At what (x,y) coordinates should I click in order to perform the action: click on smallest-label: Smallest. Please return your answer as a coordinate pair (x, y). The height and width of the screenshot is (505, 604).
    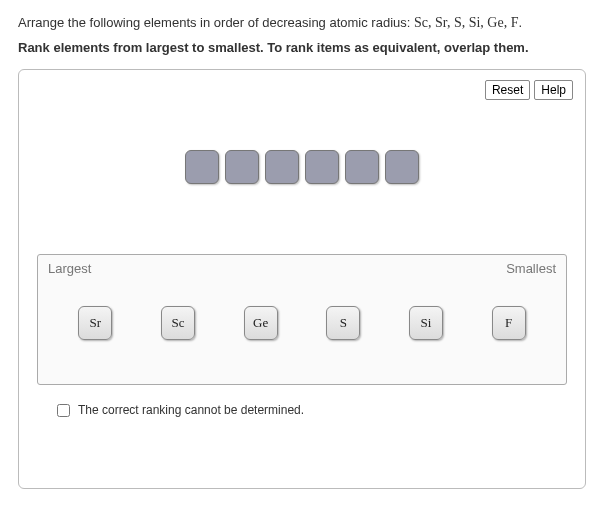
    Looking at the image, I should click on (531, 268).